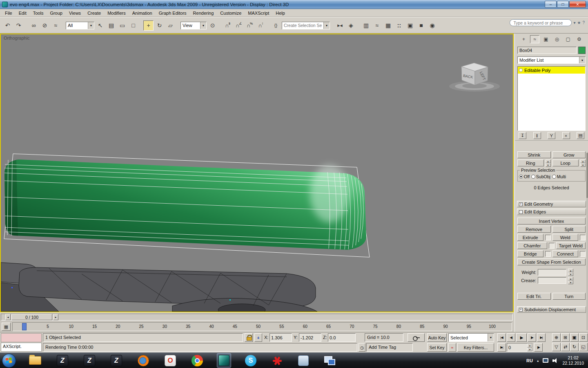 This screenshot has width=588, height=368. What do you see at coordinates (568, 39) in the screenshot?
I see `tab-display-icon: ▢` at bounding box center [568, 39].